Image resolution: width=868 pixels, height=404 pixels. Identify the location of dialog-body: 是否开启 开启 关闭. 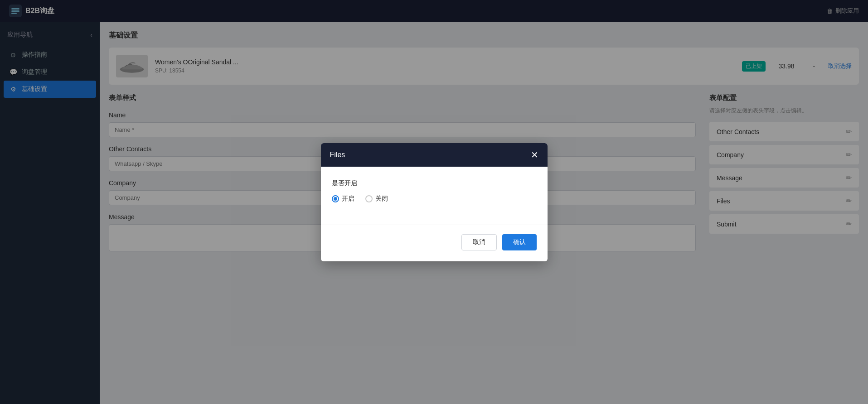
(434, 191).